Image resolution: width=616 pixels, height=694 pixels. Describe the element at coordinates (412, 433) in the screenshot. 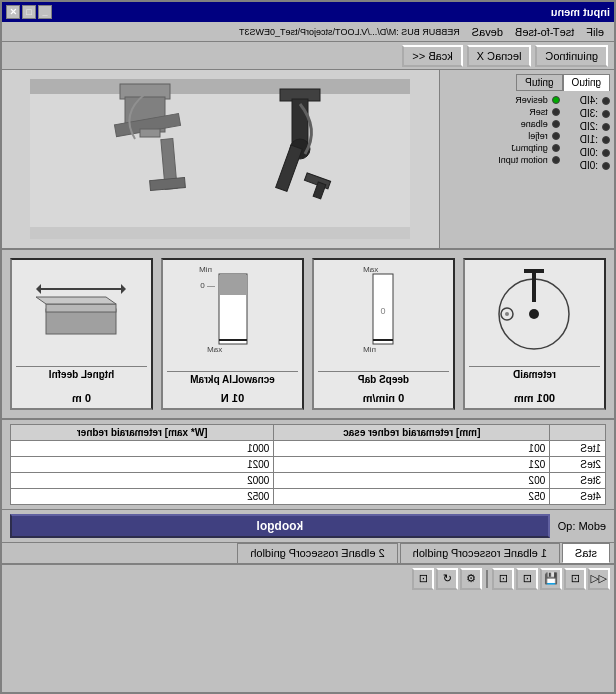

I see `col1-header: [mm] retemaraid redner esac` at that location.